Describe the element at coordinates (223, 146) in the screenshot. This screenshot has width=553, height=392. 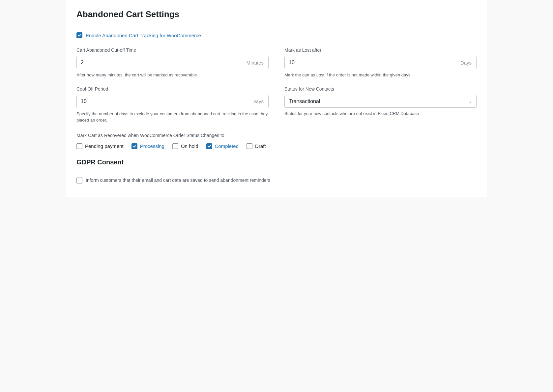
I see `checkbox-item-completed: Completed` at that location.